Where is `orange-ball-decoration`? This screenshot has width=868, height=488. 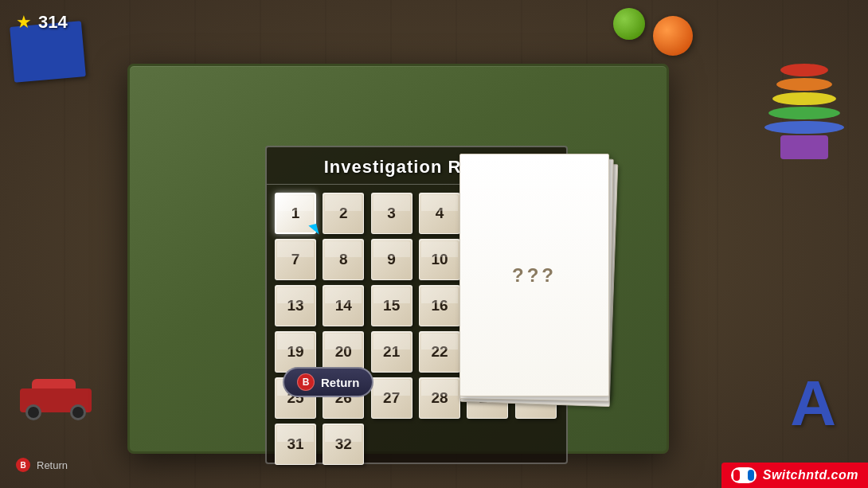 orange-ball-decoration is located at coordinates (673, 36).